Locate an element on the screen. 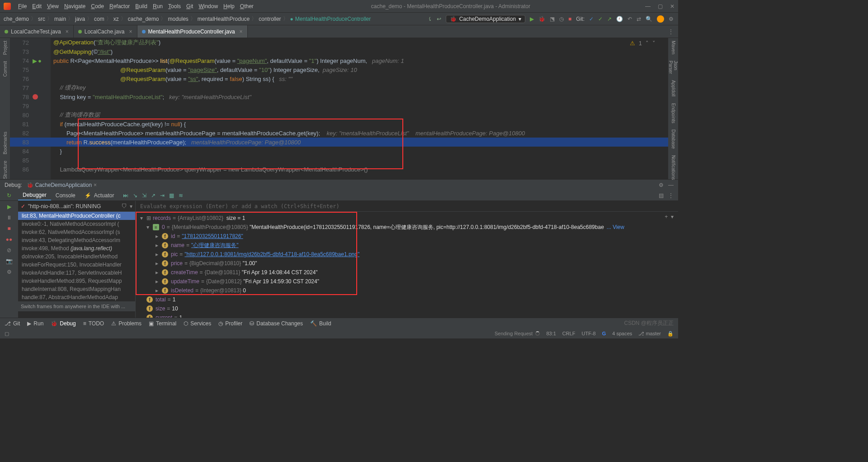 Image resolution: width=868 pixels, height=462 pixels. menu-navigate: Navigate is located at coordinates (75, 6).